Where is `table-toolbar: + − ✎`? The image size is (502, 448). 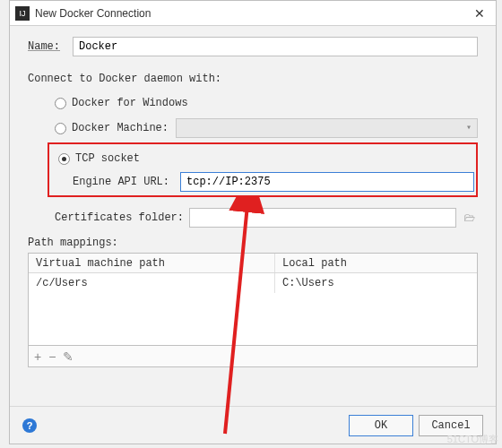 table-toolbar: + − ✎ is located at coordinates (253, 357).